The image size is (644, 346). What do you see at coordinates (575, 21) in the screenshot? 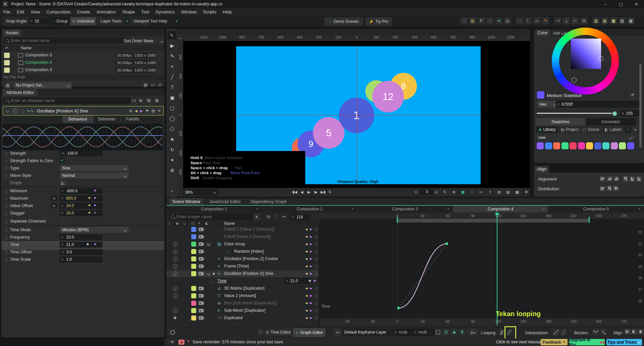
I see `align-right-icon: ⊢` at bounding box center [575, 21].